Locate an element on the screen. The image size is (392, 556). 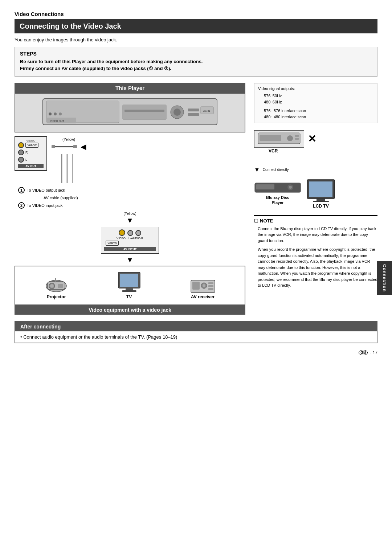
vcr-label-spacer is located at coordinates (316, 155).